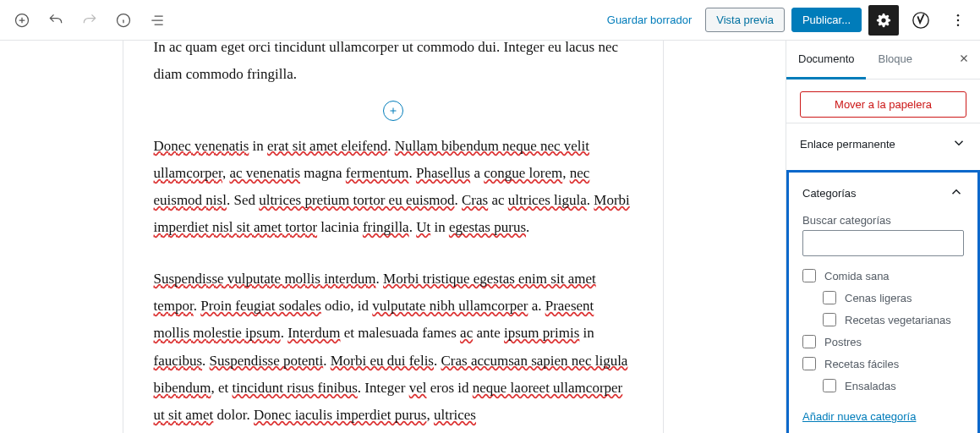 The image size is (980, 433). Describe the element at coordinates (847, 144) in the screenshot. I see `panel-permalink-title: Enlace permanente` at that location.